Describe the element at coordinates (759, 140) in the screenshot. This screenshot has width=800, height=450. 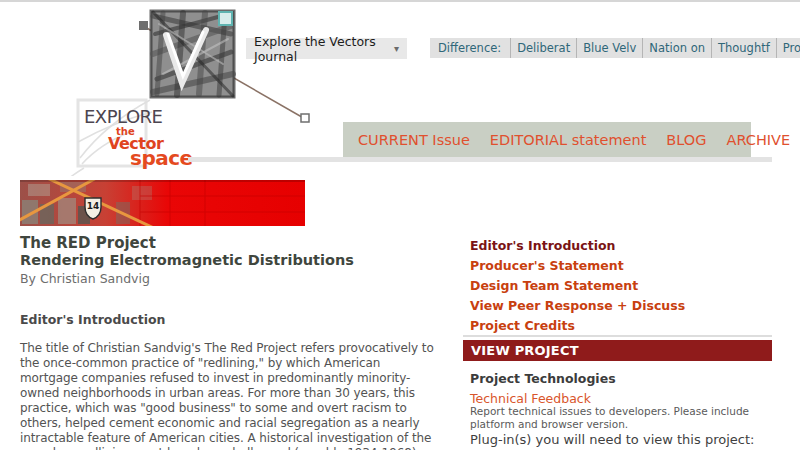
I see `nav-archive: ARCHIVE` at that location.